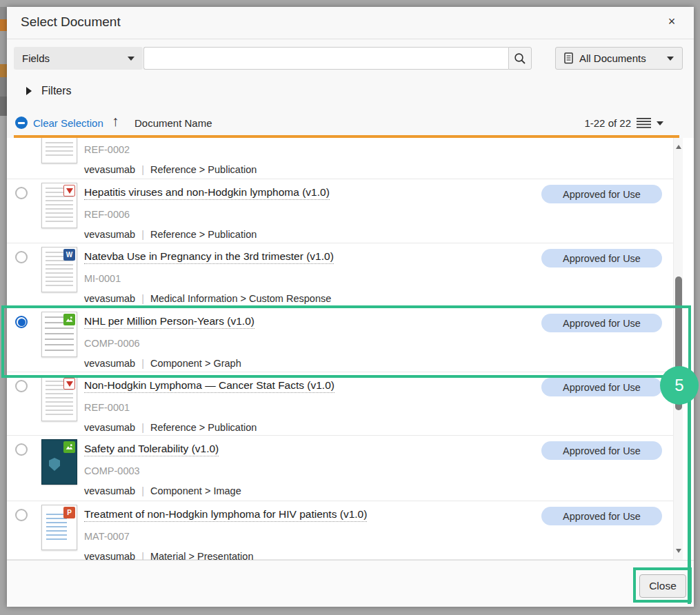 This screenshot has width=700, height=615. Describe the element at coordinates (663, 586) in the screenshot. I see `close-button: Close` at that location.